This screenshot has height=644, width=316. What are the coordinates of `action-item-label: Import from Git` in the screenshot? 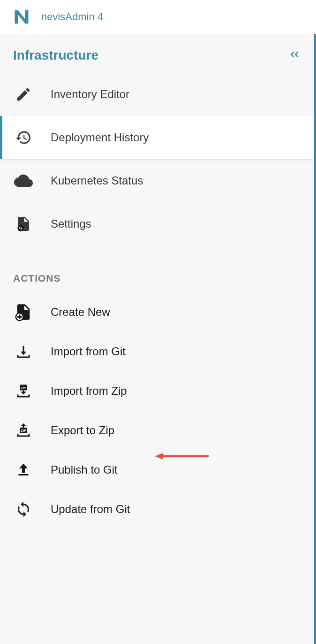 It's located at (88, 352).